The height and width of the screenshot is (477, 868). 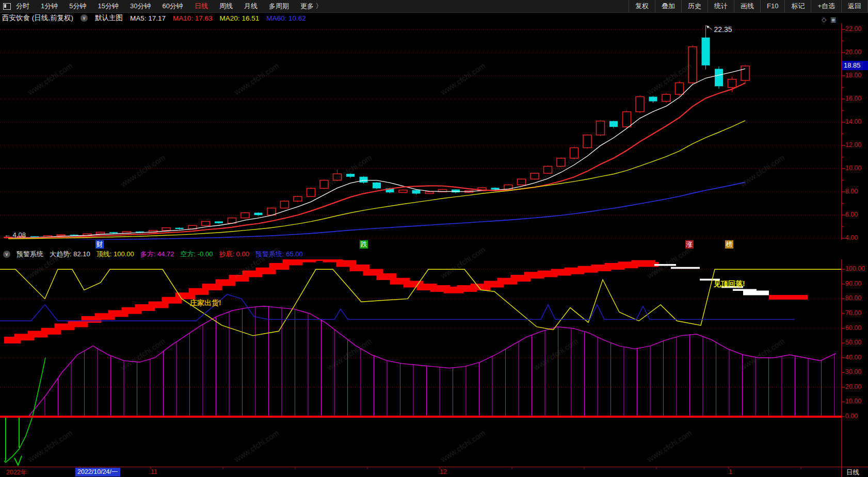 I want to click on main-indicator-selector: 默认主图, so click(x=109, y=18).